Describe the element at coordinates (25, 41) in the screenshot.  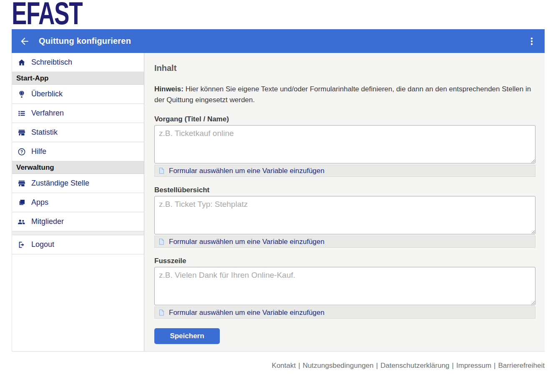
I see `back-button` at that location.